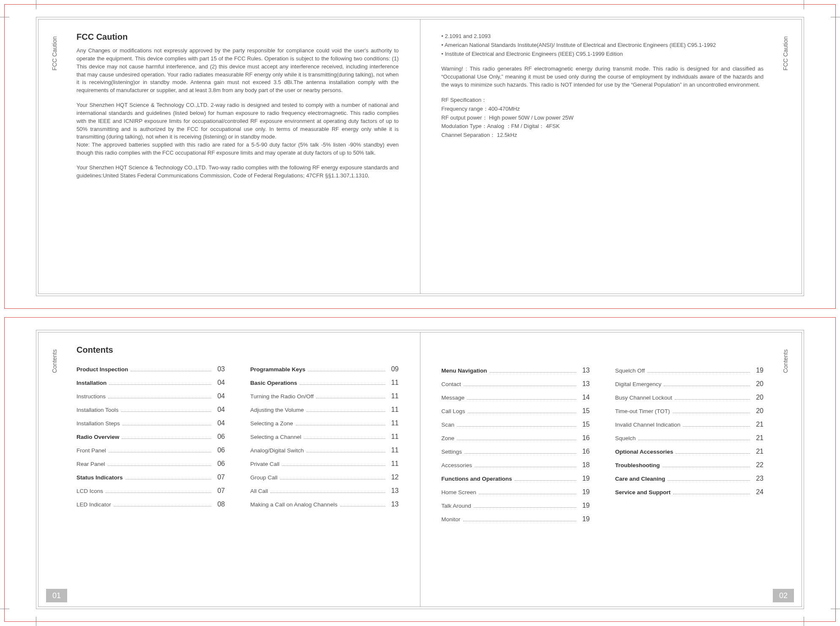  What do you see at coordinates (98, 423) in the screenshot?
I see `toc-label: Installation Steps` at bounding box center [98, 423].